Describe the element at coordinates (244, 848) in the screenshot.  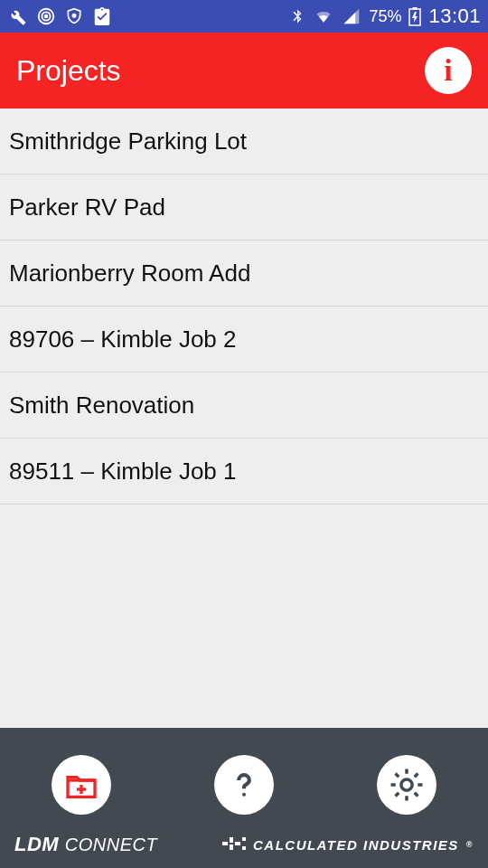
I see `brand-row: LDM CONNECT CALCULATED INDUSTRIES®` at that location.